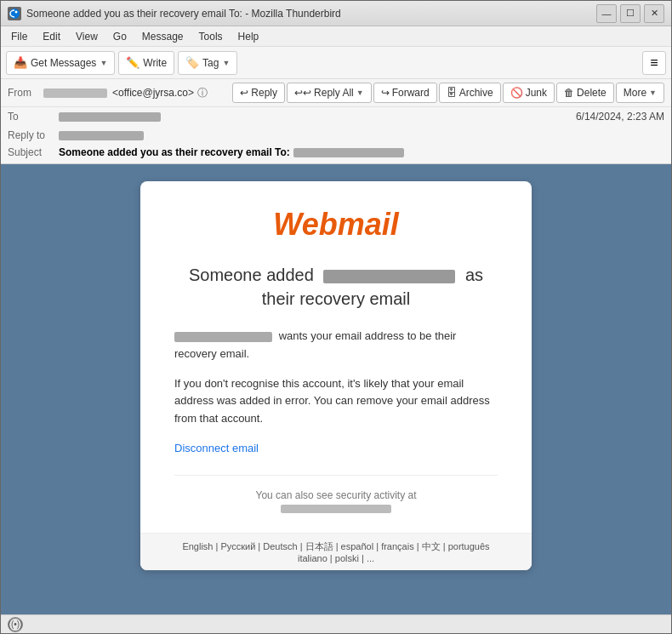 The image size is (672, 634). Describe the element at coordinates (385, 93) in the screenshot. I see `forward-icon: ↪` at that location.